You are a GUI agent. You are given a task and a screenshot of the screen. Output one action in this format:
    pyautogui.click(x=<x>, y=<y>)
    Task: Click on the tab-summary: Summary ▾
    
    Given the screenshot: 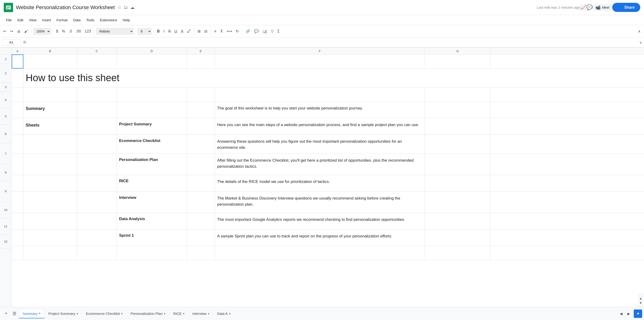 What is the action you would take?
    pyautogui.click(x=32, y=313)
    